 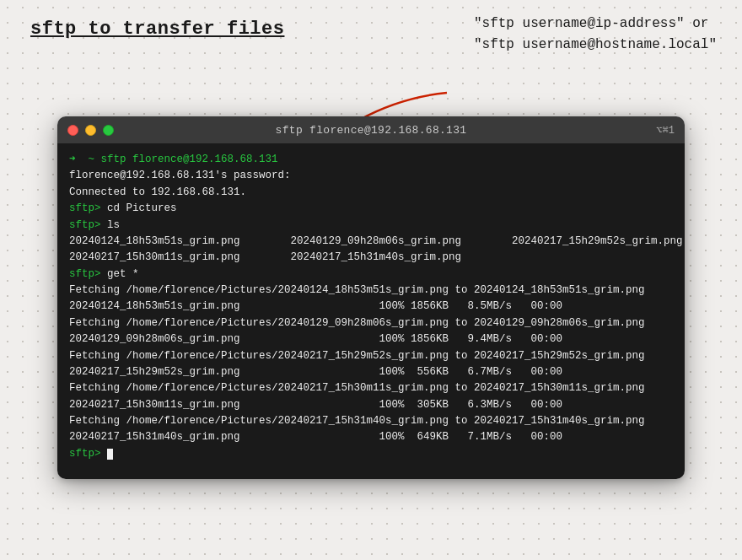 What do you see at coordinates (371, 209) in the screenshot?
I see `terminal-line: sftp> cd Pictures` at bounding box center [371, 209].